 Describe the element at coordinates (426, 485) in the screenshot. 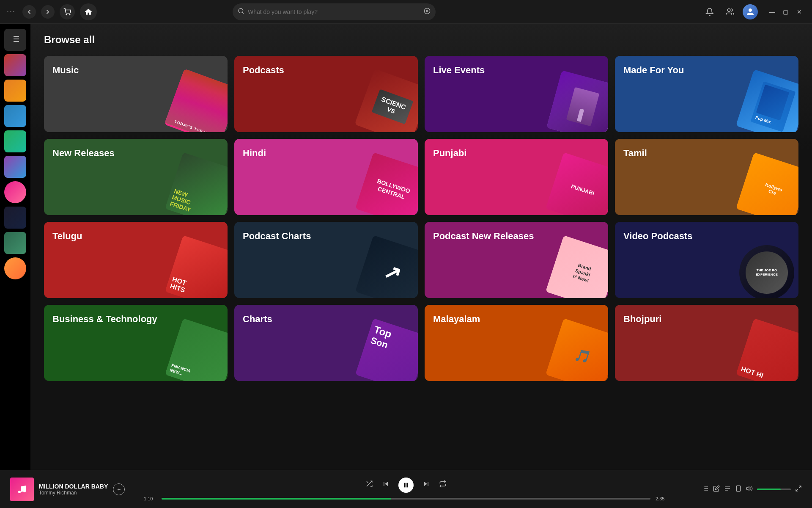

I see `next-button` at that location.